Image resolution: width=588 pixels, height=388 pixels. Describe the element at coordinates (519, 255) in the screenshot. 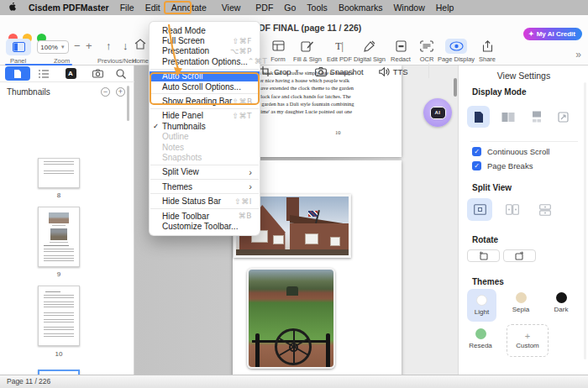

I see `rotate-right-icon` at that location.